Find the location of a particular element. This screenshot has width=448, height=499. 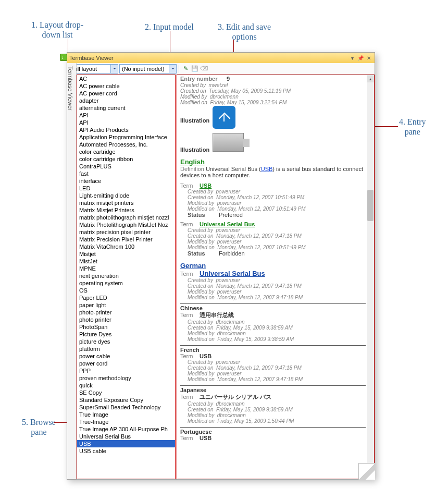

titlebar: Termbase Viewer ▾ 📌 ✕ is located at coordinates (221, 58).